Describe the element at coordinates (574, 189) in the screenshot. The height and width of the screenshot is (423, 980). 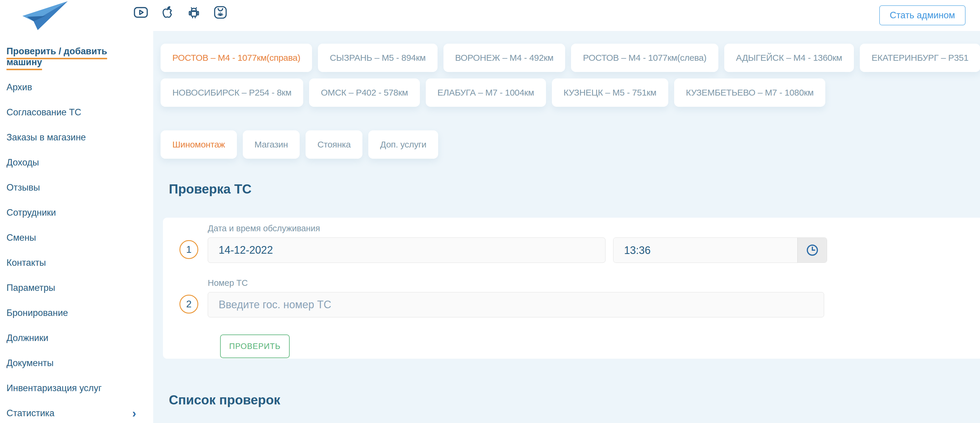
I see `check-ts-title: Проверка ТС` at that location.